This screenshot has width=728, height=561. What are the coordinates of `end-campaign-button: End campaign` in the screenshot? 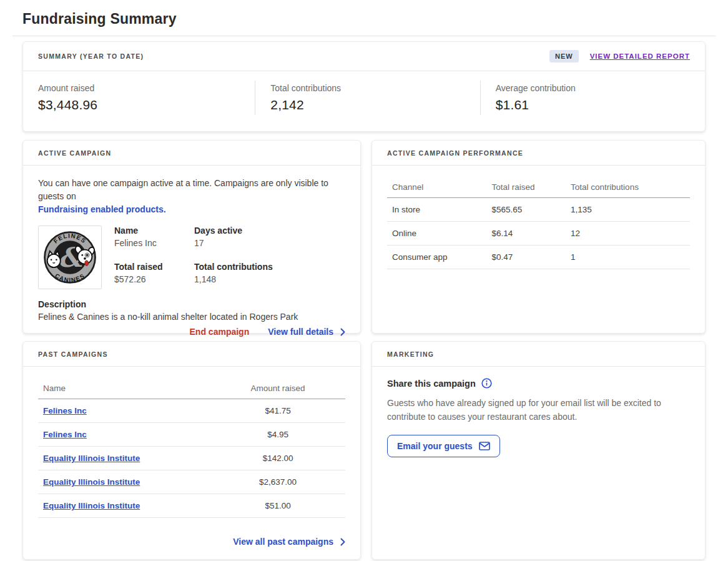 It's located at (220, 332).